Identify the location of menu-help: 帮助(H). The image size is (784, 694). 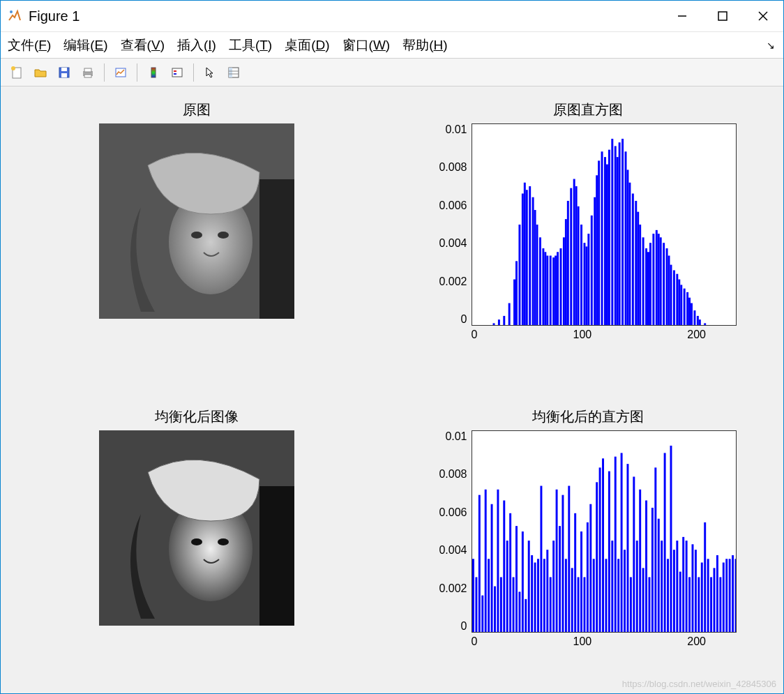
(425, 45).